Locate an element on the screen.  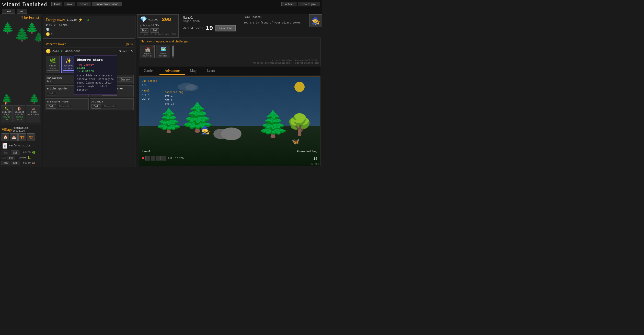
building-4: 🏗️ is located at coordinates (31, 137).